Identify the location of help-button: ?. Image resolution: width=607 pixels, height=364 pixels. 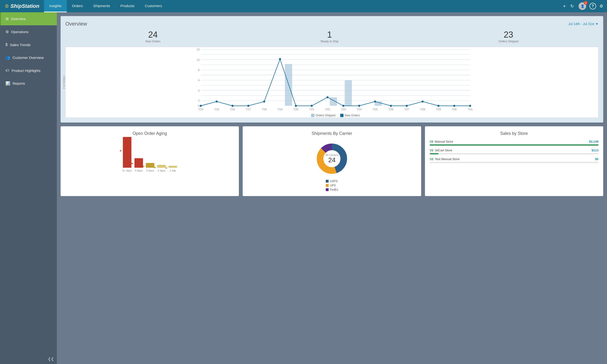
(593, 6).